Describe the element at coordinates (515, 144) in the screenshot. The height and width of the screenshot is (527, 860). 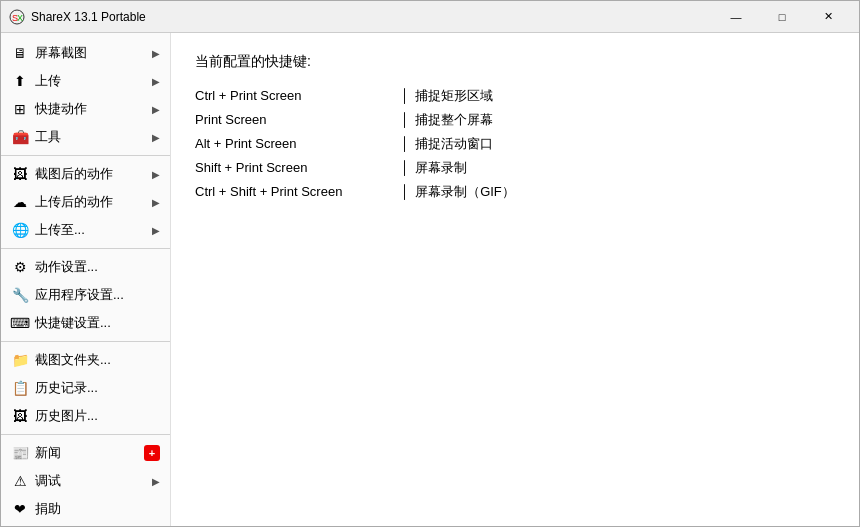
I see `shortcut-row: Alt + Print Screen │ 捕捉活动窗口` at that location.